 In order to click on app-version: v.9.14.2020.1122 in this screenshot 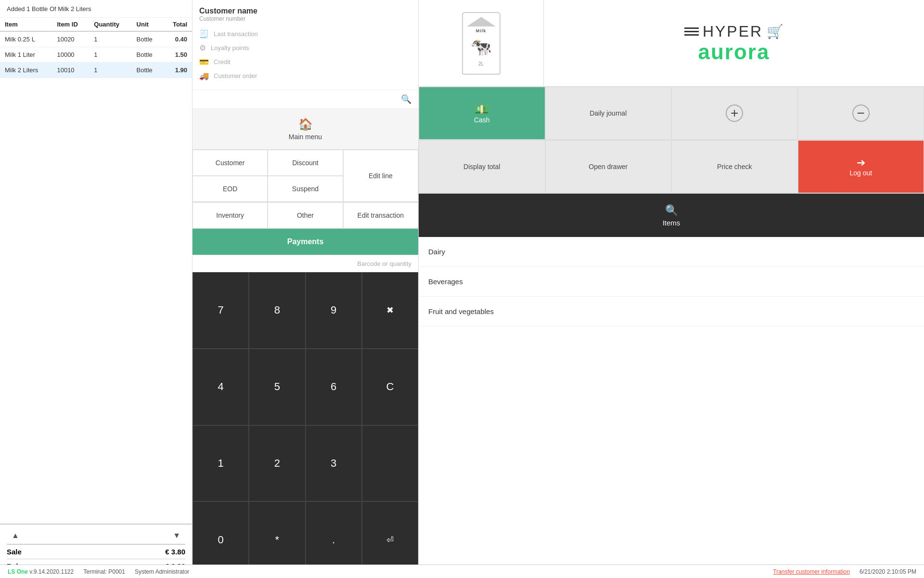, I will do `click(51, 572)`.